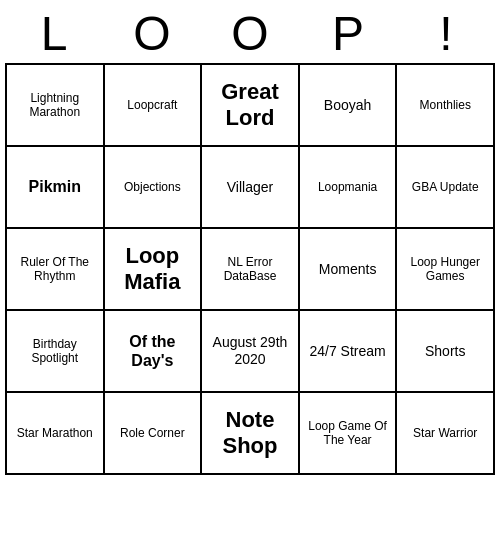  I want to click on table-cell: 24/7 Stream, so click(348, 351).